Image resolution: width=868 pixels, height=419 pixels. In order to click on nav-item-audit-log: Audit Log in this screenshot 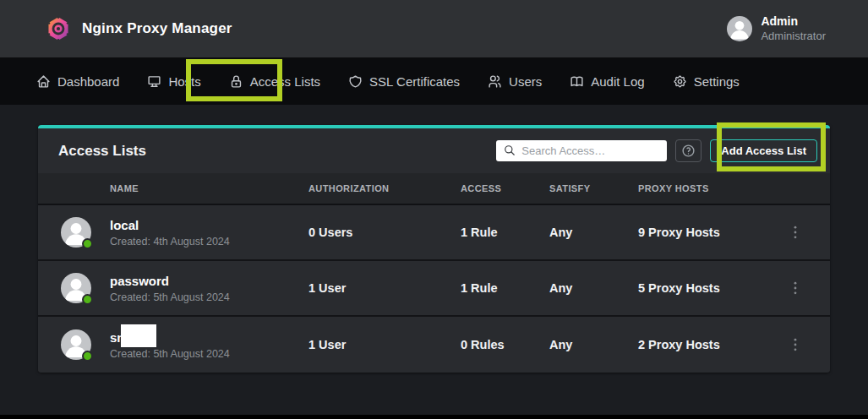, I will do `click(607, 81)`.